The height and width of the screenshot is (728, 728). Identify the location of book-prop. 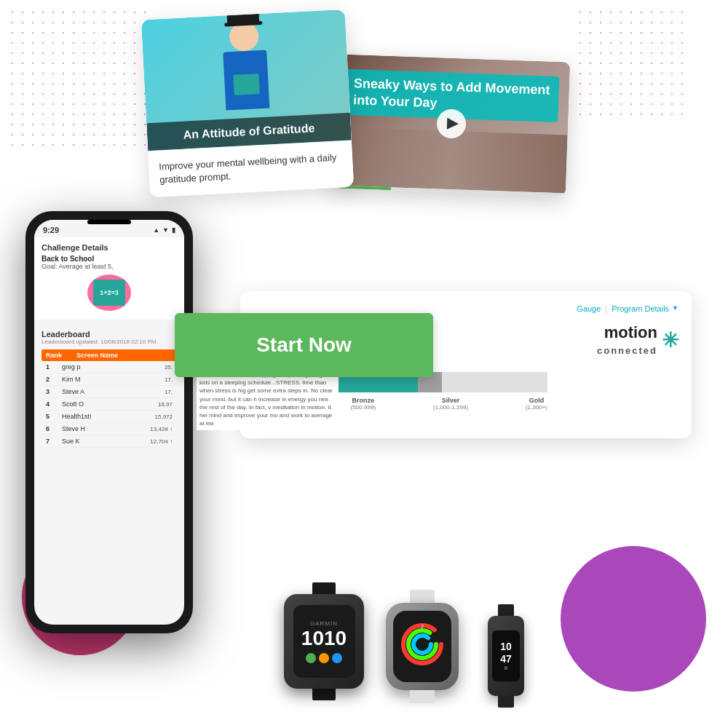
(246, 84).